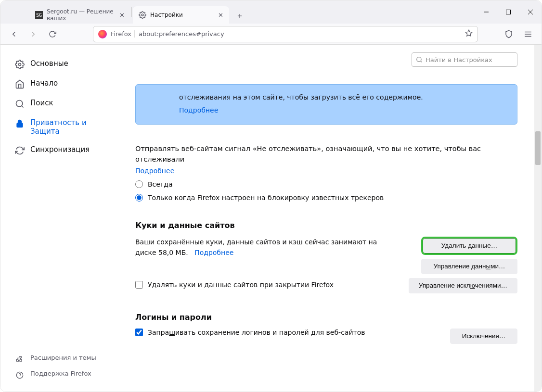 Image resolution: width=542 pixels, height=392 pixels. Describe the element at coordinates (39, 15) in the screenshot. I see `svg-text: SG` at that location.